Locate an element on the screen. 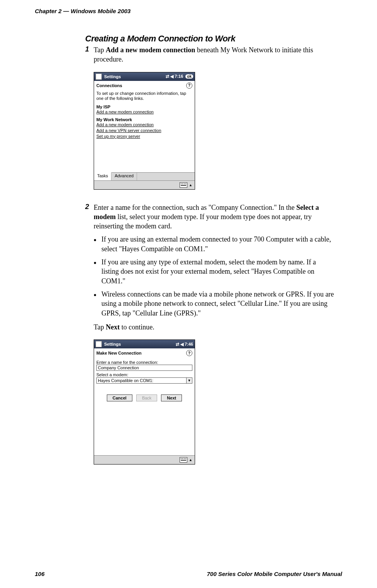 The width and height of the screenshot is (377, 588). step-2-pre: Enter a name for the connection, such as… is located at coordinates (195, 207).